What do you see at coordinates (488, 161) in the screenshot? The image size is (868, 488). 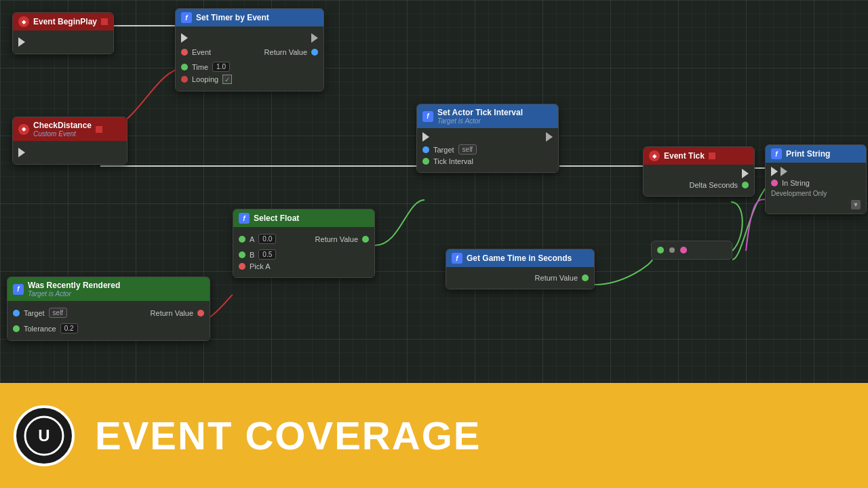 I see `tick-interval-row: Tick Interval` at bounding box center [488, 161].